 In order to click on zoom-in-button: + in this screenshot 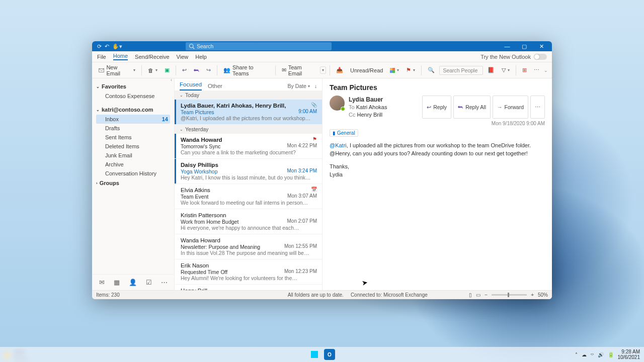, I will do `click(532, 295)`.